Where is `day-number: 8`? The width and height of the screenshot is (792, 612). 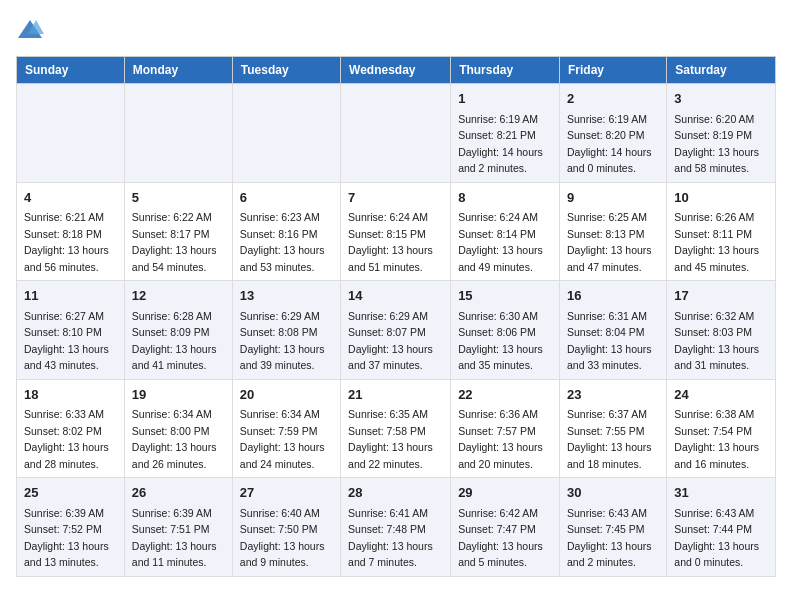
day-number: 8 is located at coordinates (505, 198).